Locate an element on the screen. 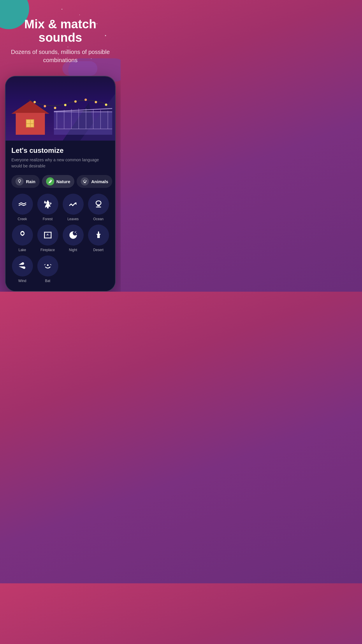 The height and width of the screenshot is (644, 362). tab-animals-label: Animals is located at coordinates (100, 181).